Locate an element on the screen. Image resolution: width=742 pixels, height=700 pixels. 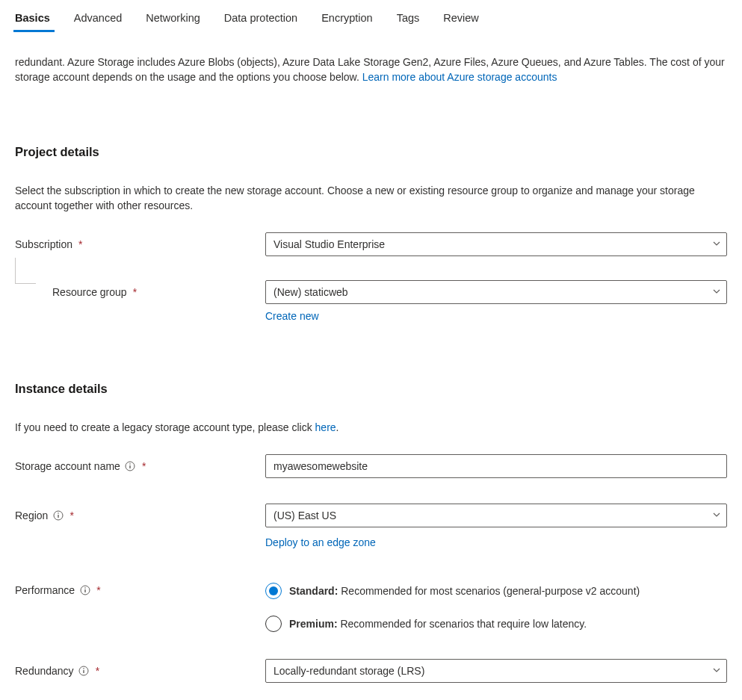
redundancy-value: Locally-redundant storage (LRS) is located at coordinates (496, 671).